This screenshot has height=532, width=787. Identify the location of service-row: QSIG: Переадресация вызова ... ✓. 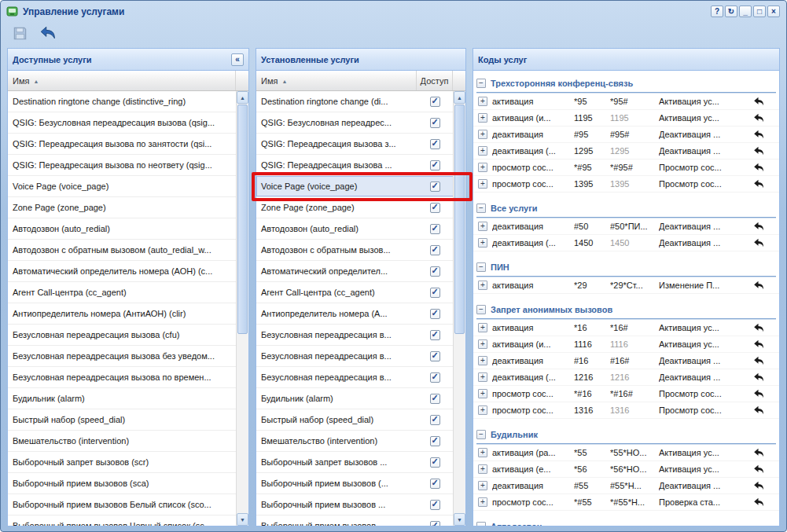
(355, 165).